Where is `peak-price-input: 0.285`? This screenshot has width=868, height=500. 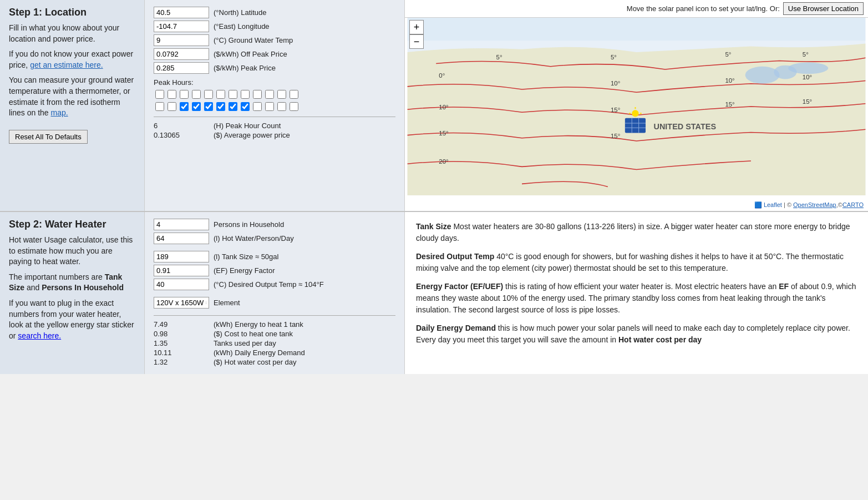 peak-price-input: 0.285 is located at coordinates (181, 68).